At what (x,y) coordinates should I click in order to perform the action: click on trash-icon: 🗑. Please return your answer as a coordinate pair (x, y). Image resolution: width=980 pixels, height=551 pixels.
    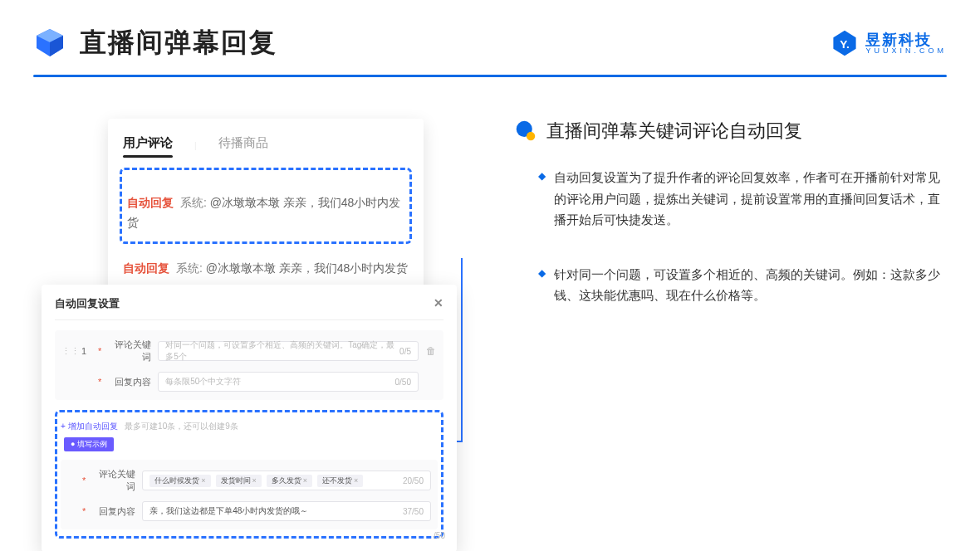
    Looking at the image, I should click on (431, 351).